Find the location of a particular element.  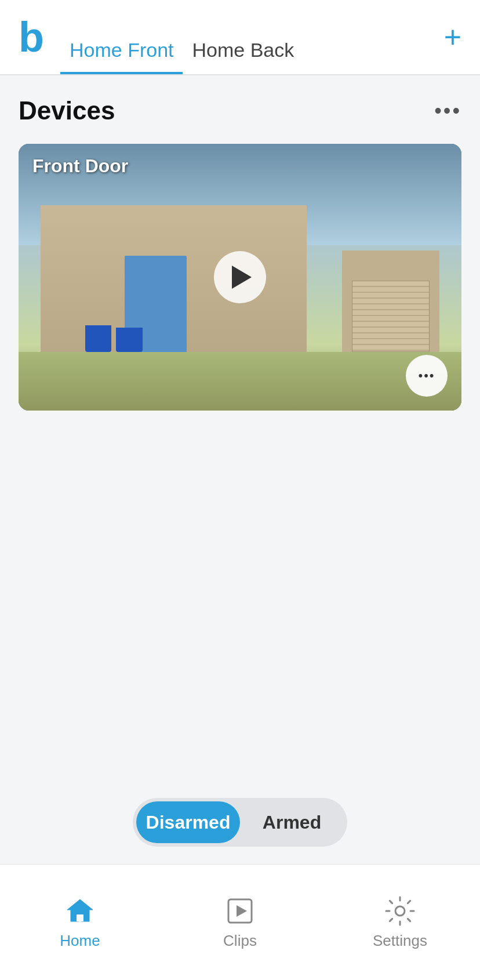

devices-more-button: ••• is located at coordinates (448, 111).